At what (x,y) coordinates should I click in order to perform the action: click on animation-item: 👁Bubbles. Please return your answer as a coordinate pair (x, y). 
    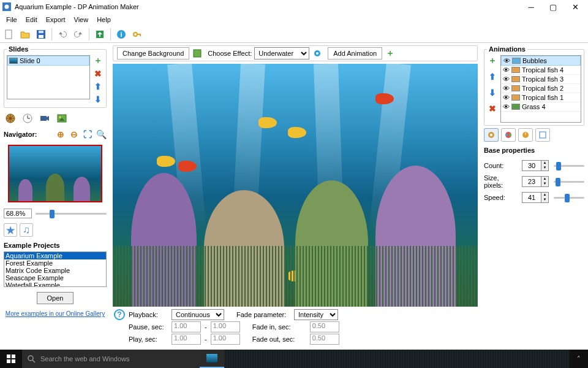
    Looking at the image, I should click on (541, 61).